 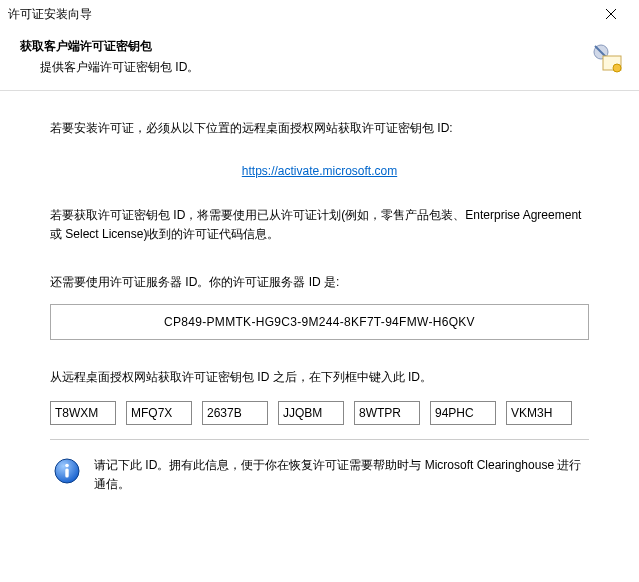 I want to click on close-icon, so click(x=611, y=14).